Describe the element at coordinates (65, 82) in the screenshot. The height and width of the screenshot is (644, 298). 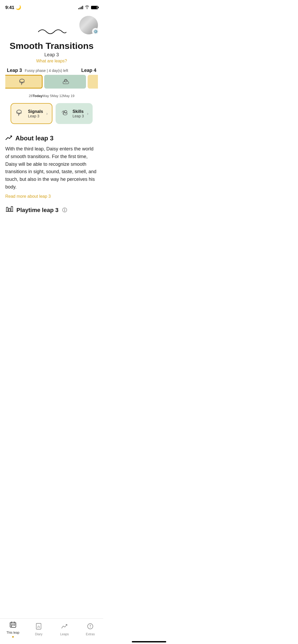
I see `partly-cloudy-icon` at that location.